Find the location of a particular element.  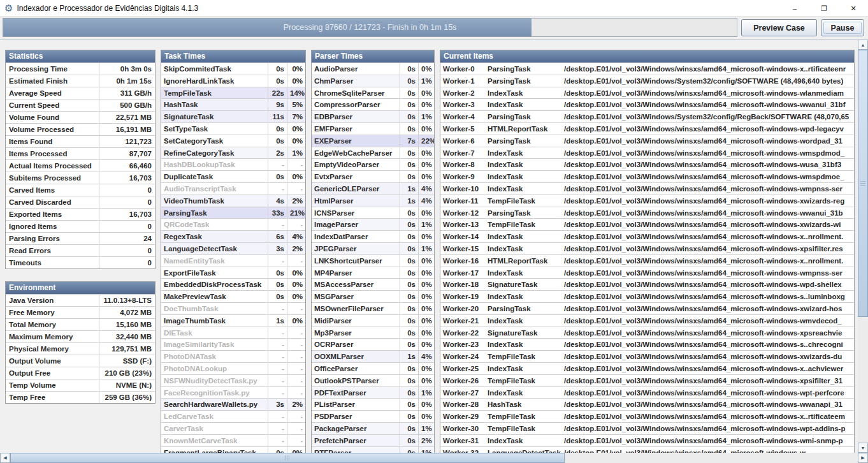

parser-time: 1s is located at coordinates (409, 201).